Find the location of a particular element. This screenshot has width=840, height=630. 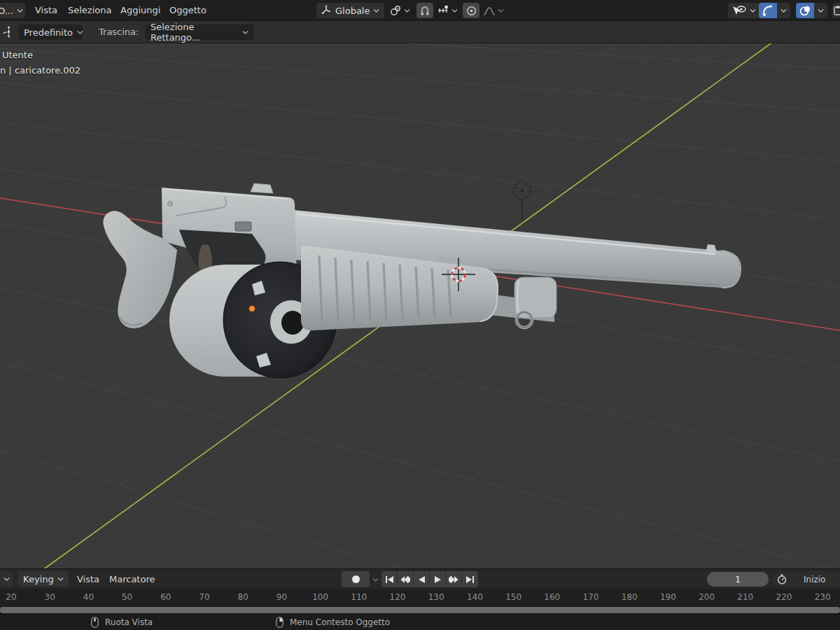

ruler-tick: 30 is located at coordinates (50, 597).